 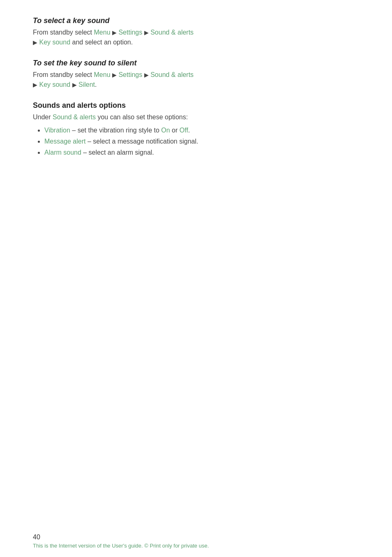 I want to click on section3-heading: Sounds and alerts options, so click(x=196, y=105).